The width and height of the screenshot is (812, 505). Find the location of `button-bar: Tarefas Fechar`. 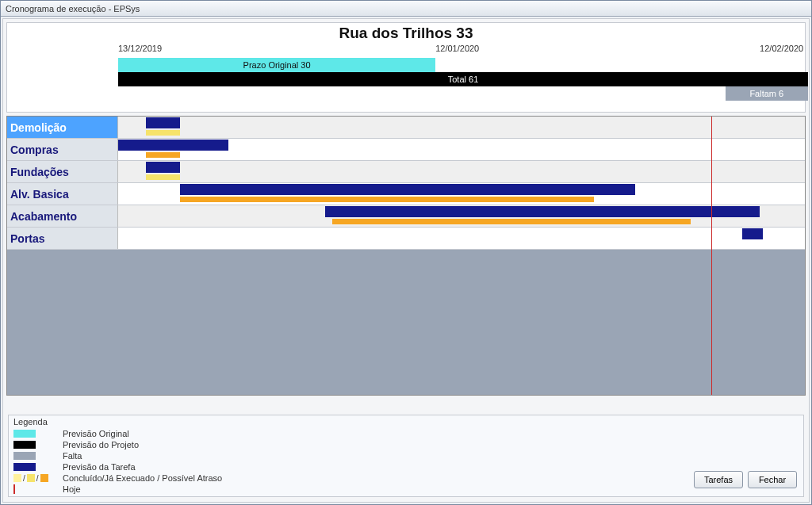

button-bar: Tarefas Fechar is located at coordinates (745, 480).